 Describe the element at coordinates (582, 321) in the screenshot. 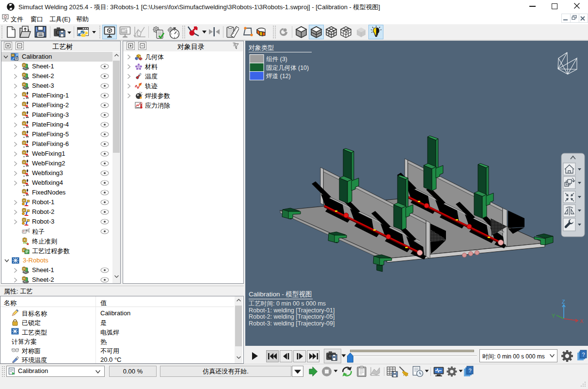

I see `svg-text: X` at that location.